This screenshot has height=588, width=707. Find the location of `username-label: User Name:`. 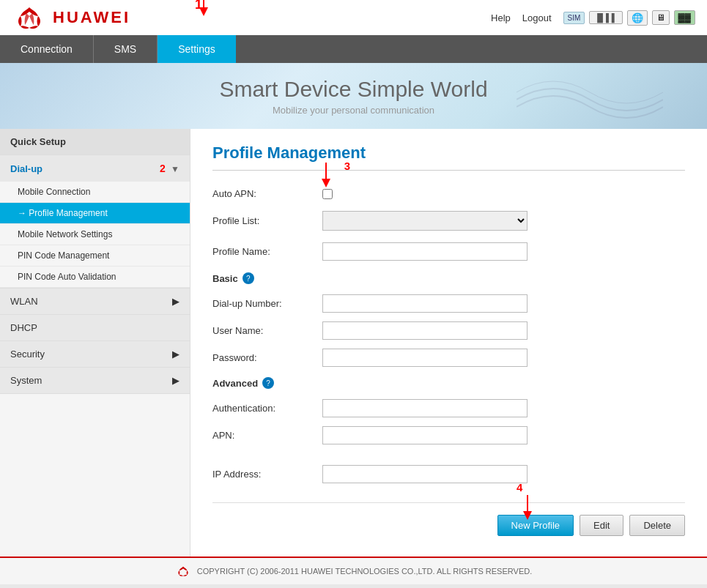

username-label: User Name: is located at coordinates (267, 331).